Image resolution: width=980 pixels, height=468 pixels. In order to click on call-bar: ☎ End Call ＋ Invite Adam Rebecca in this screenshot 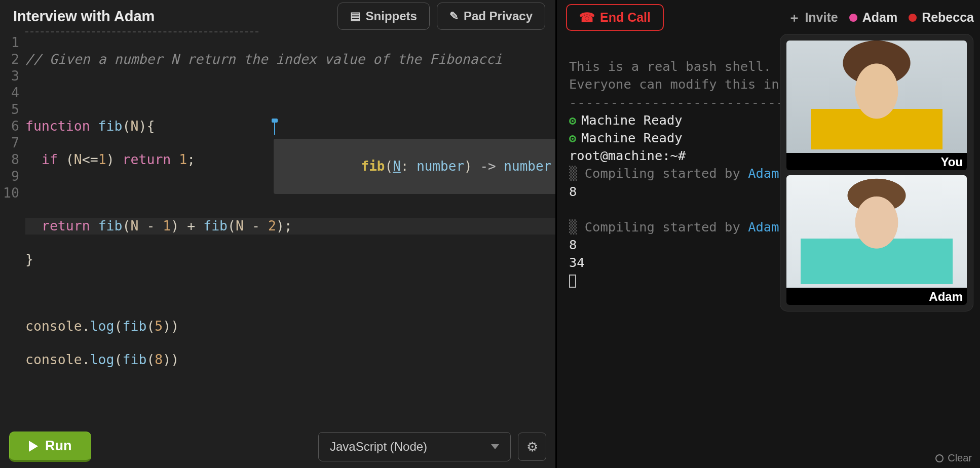, I will do `click(768, 16)`.